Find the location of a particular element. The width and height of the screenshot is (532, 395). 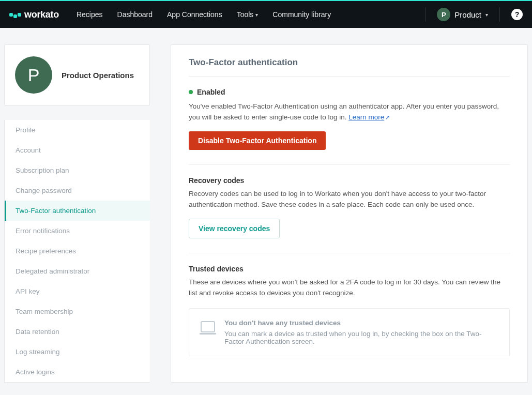

logo-mark-icon is located at coordinates (16, 14).